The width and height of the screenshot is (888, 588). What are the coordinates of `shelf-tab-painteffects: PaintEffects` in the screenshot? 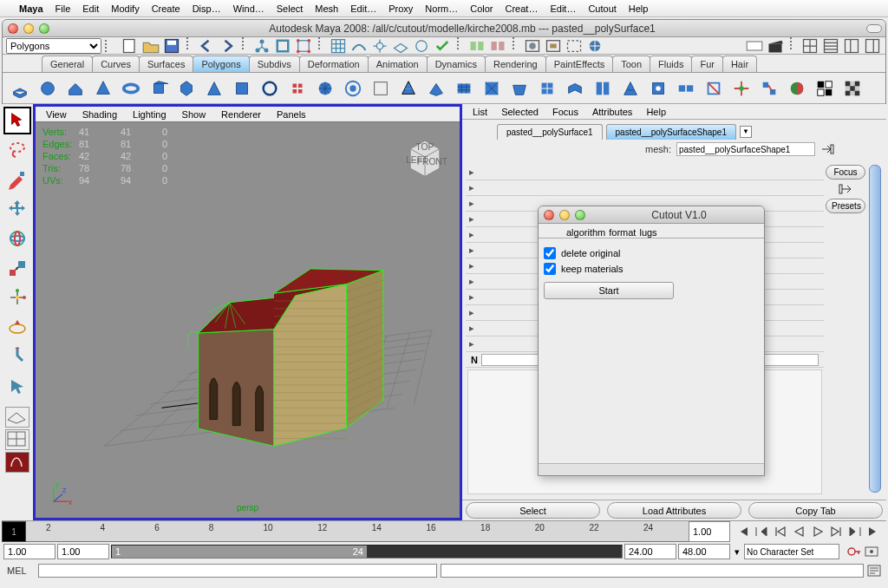 It's located at (579, 64).